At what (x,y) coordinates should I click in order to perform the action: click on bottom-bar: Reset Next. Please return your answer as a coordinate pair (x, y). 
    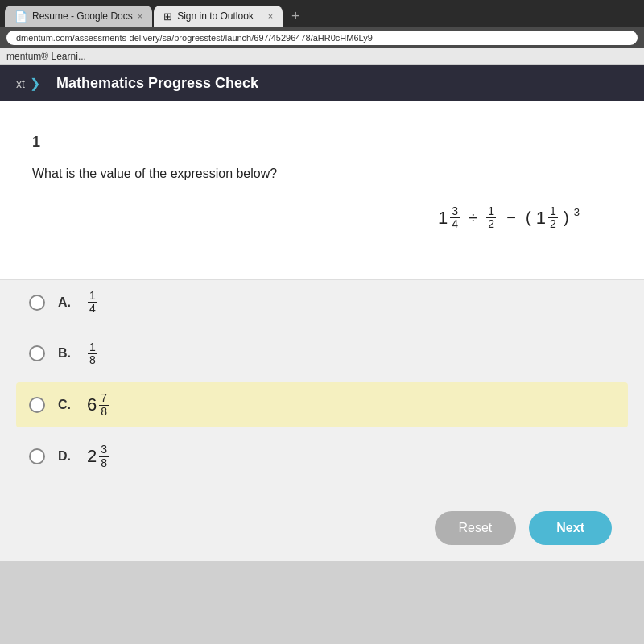
    Looking at the image, I should click on (322, 528).